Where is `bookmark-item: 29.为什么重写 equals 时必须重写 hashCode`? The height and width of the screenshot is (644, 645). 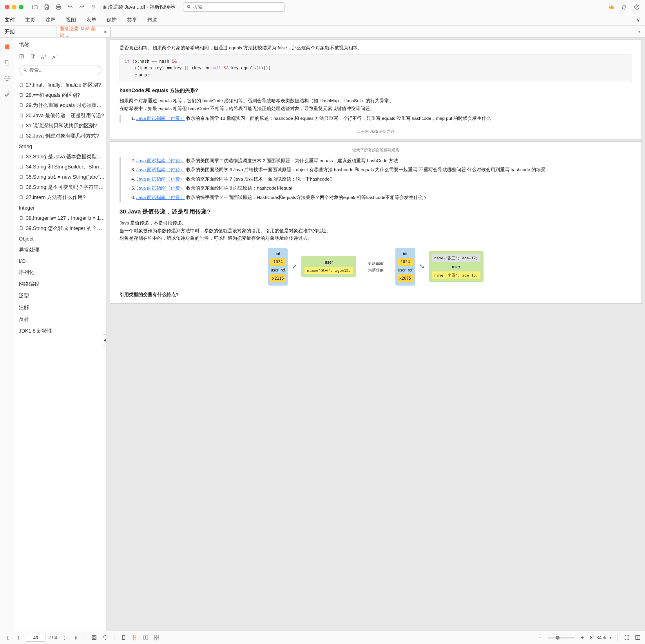 bookmark-item: 29.为什么重写 equals 时必须重写 hashCode is located at coordinates (63, 105).